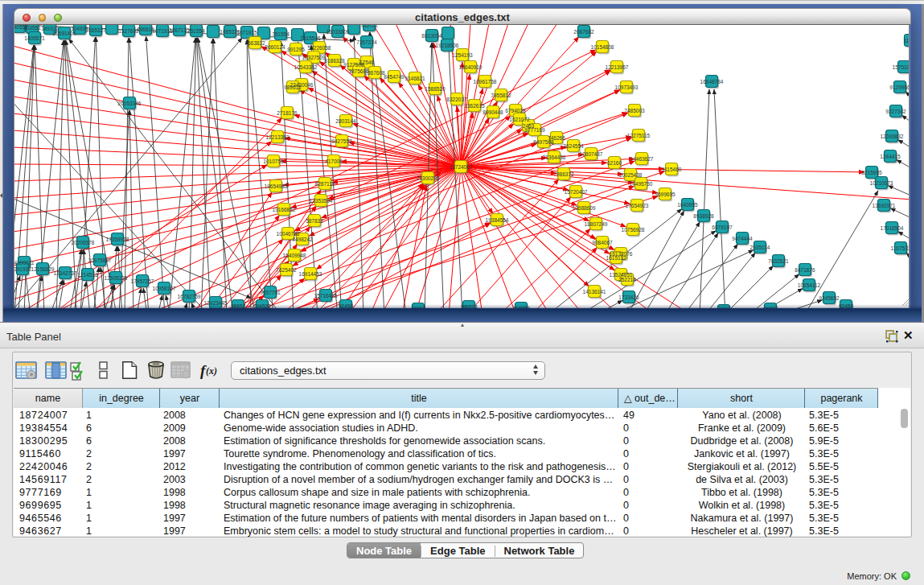  Describe the element at coordinates (584, 32) in the screenshot. I see `svg-text: 2087682` at that location.